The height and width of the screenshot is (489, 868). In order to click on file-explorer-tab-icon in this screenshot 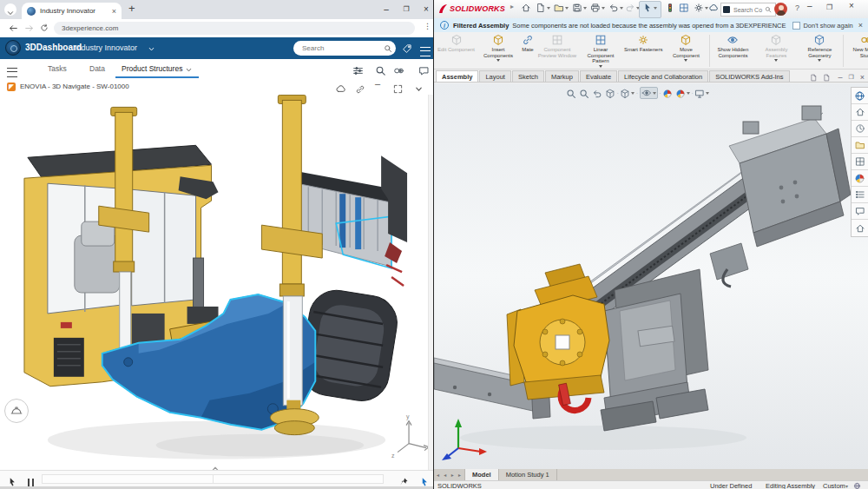, I will do `click(859, 146)`.